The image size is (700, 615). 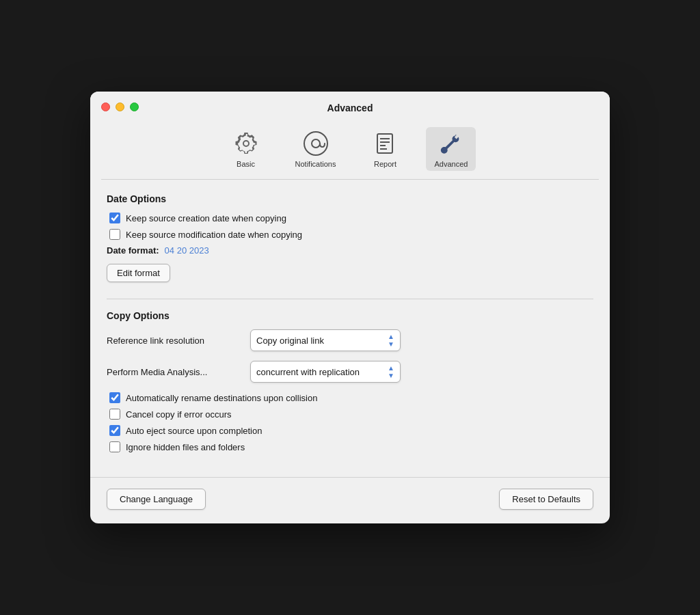 I want to click on section-divider, so click(x=350, y=299).